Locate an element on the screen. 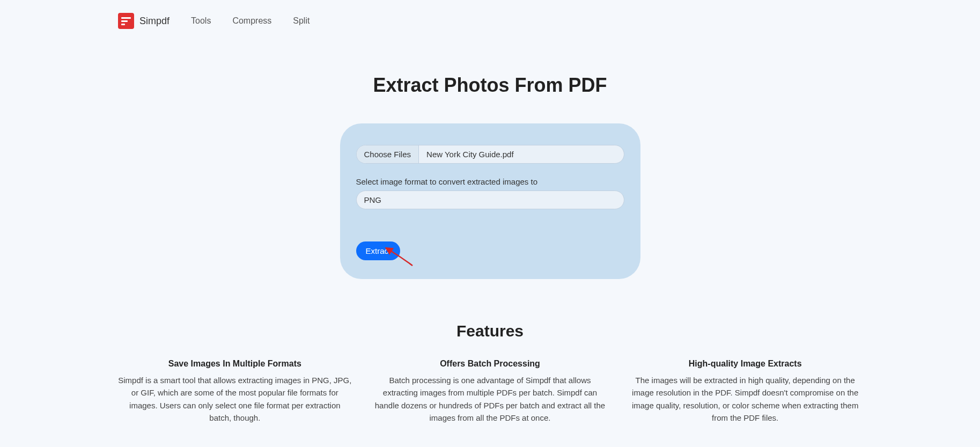 The height and width of the screenshot is (447, 980). format-label: Select image format to convert extracted… is located at coordinates (490, 181).